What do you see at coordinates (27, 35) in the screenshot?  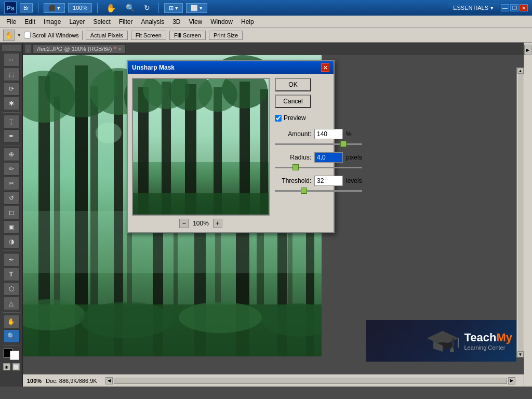 I see `scroll-all-windows-checkbox` at bounding box center [27, 35].